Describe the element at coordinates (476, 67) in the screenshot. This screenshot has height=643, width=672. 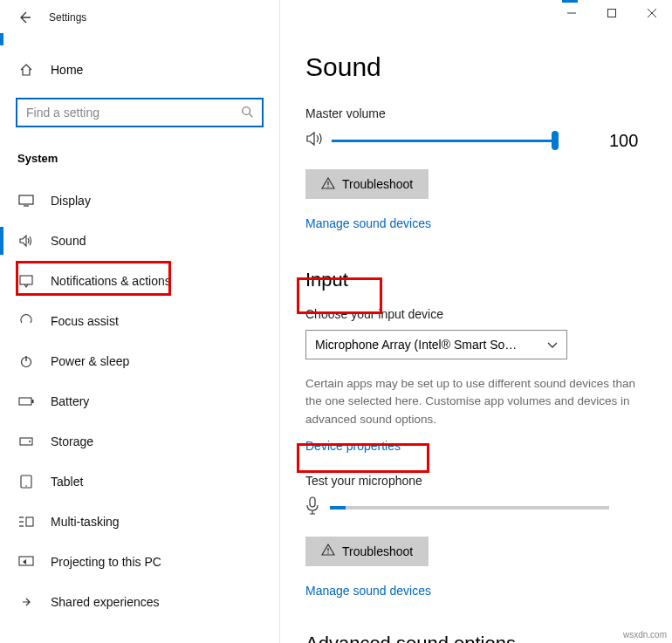
I see `page-title: Sound` at that location.